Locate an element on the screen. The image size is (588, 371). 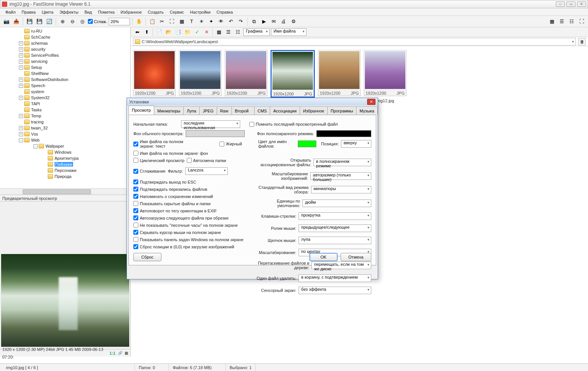
tab-JPEG: JPEG is located at coordinates (208, 111).